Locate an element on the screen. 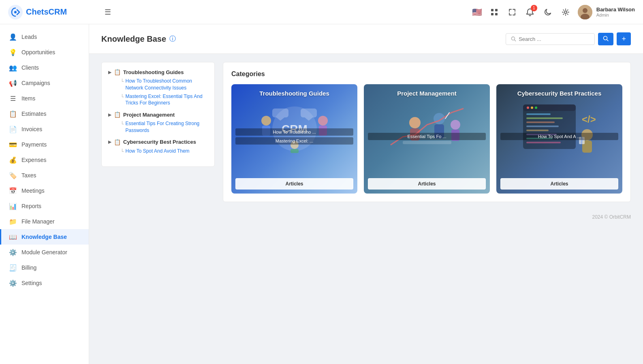  card-overlay: Cybersecurity Best Practices How To Spot… is located at coordinates (559, 139).